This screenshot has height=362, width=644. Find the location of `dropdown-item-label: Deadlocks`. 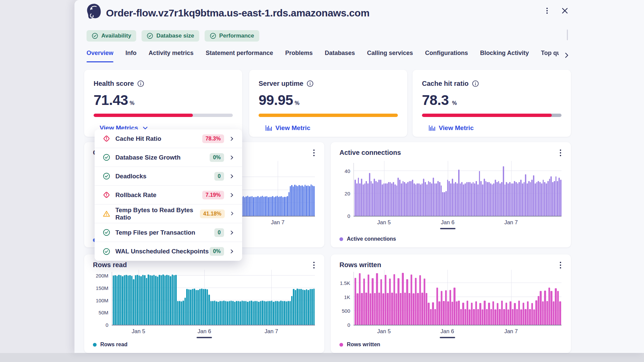

dropdown-item-label: Deadlocks is located at coordinates (165, 176).